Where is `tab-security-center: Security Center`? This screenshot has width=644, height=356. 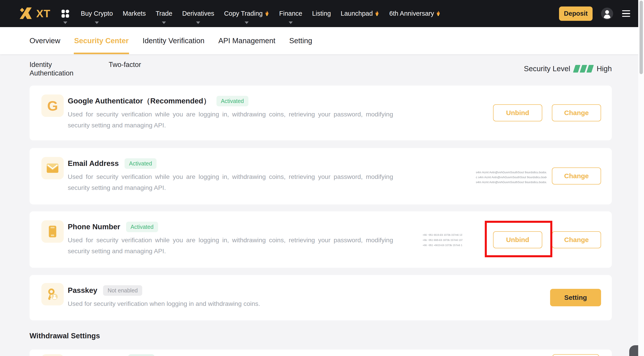
tab-security-center: Security Center is located at coordinates (102, 41).